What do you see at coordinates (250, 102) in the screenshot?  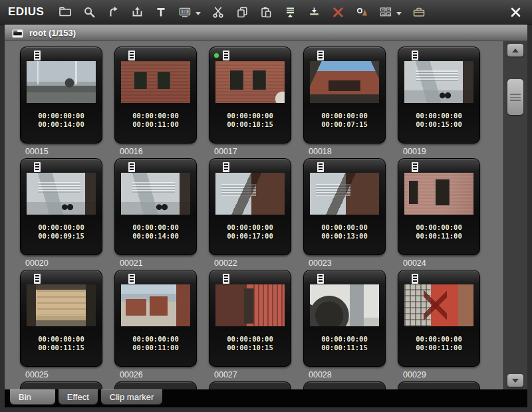 I see `clip-cell: 00:00:00:00 00:00:18:15 00017` at bounding box center [250, 102].